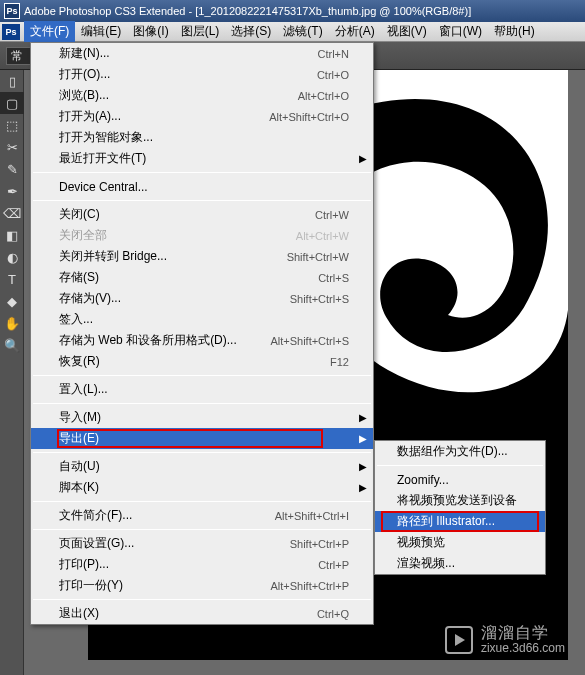 This screenshot has width=585, height=675. What do you see at coordinates (332, 215) in the screenshot?
I see `menu-item-shortcut: Ctrl+W` at bounding box center [332, 215].